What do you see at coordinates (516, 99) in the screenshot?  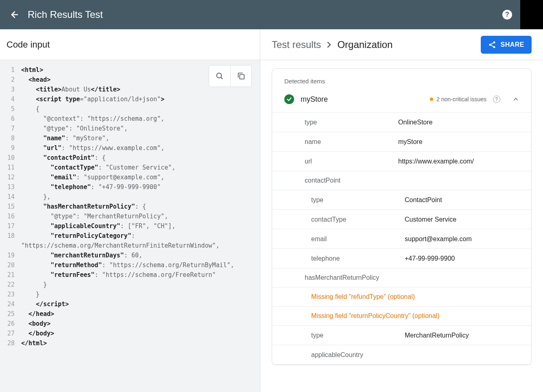 I see `chevron-up-icon` at bounding box center [516, 99].